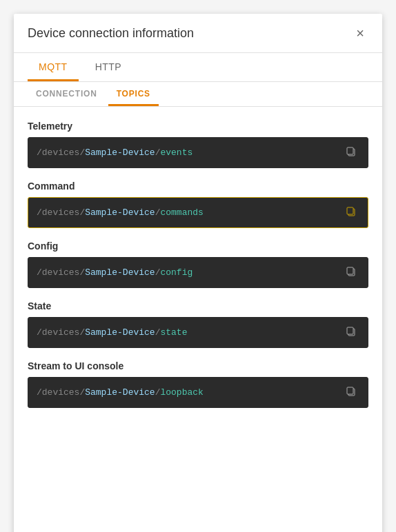 Image resolution: width=396 pixels, height=532 pixels. I want to click on sub-tabs: CONNECTION TOPICS, so click(198, 94).